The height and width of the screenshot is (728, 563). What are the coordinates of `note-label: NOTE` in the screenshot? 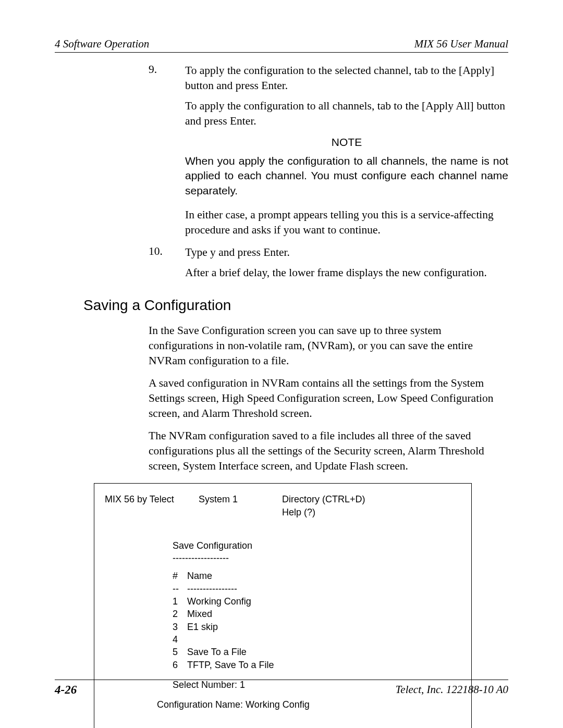 It's located at (347, 142).